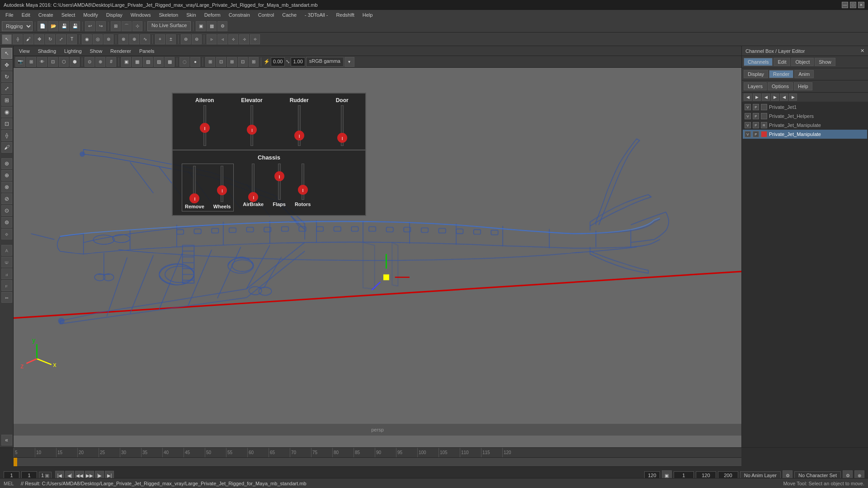 This screenshot has width=868, height=488. I want to click on tab-help-layers: Help, so click(803, 86).